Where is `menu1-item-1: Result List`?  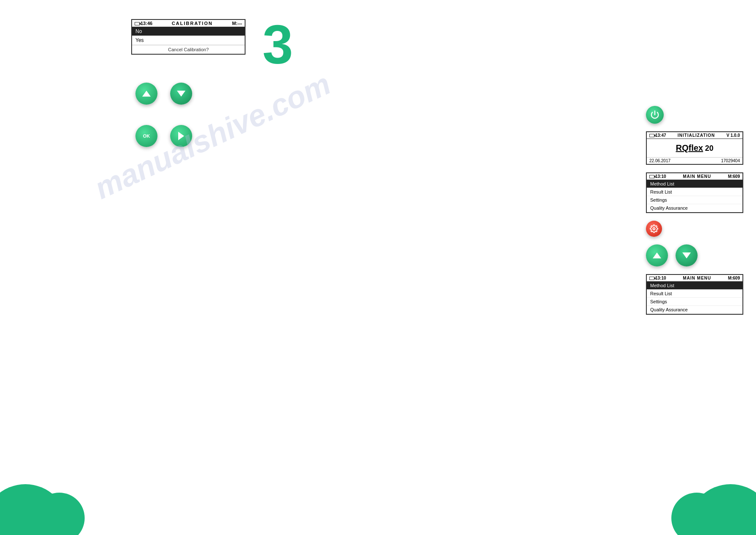
menu1-item-1: Result List is located at coordinates (695, 192).